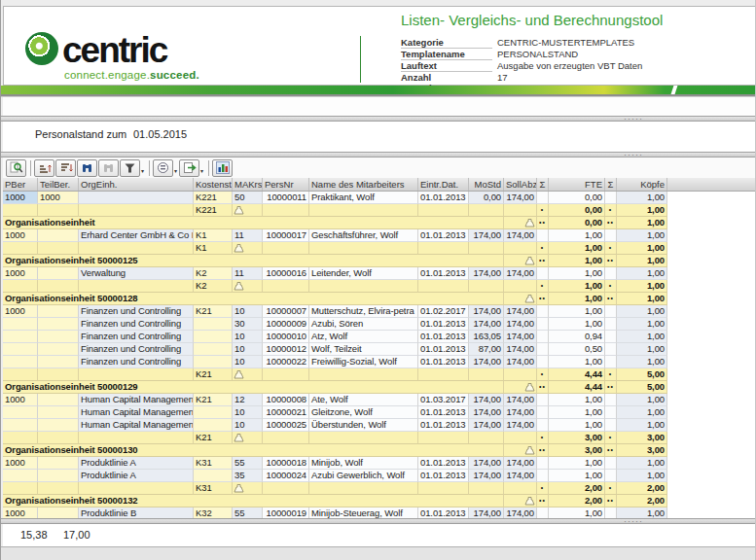 This screenshot has height=560, width=756. What do you see at coordinates (364, 274) in the screenshot?
I see `cell-name: Leitender, Wolf` at bounding box center [364, 274].